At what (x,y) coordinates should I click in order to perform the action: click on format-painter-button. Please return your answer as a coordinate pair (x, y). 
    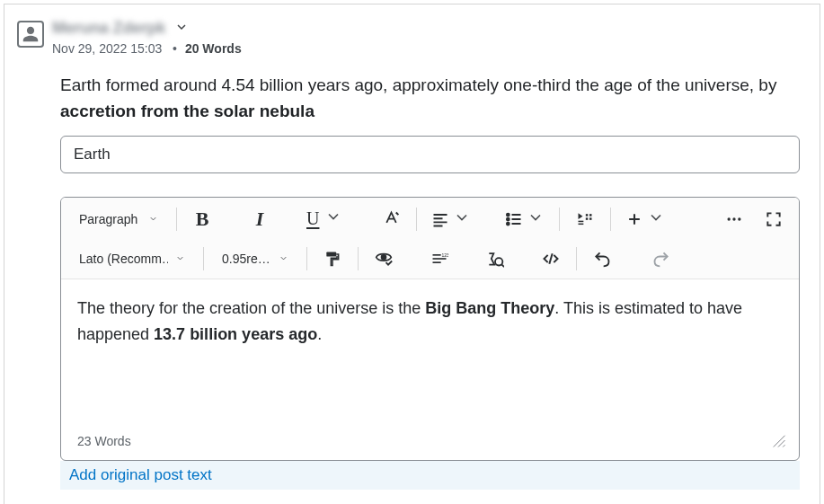
    Looking at the image, I should click on (332, 259).